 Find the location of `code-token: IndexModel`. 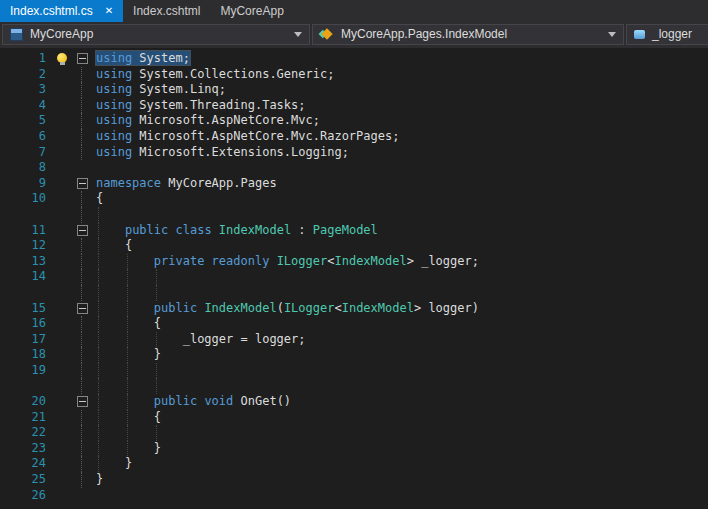

code-token: IndexModel is located at coordinates (240, 308).